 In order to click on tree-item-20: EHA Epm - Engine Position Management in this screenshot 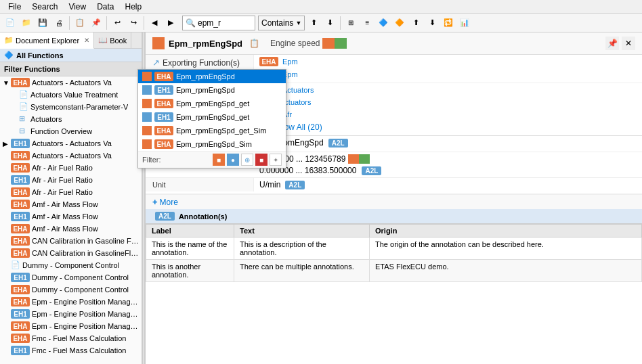, I will do `click(70, 326)`.